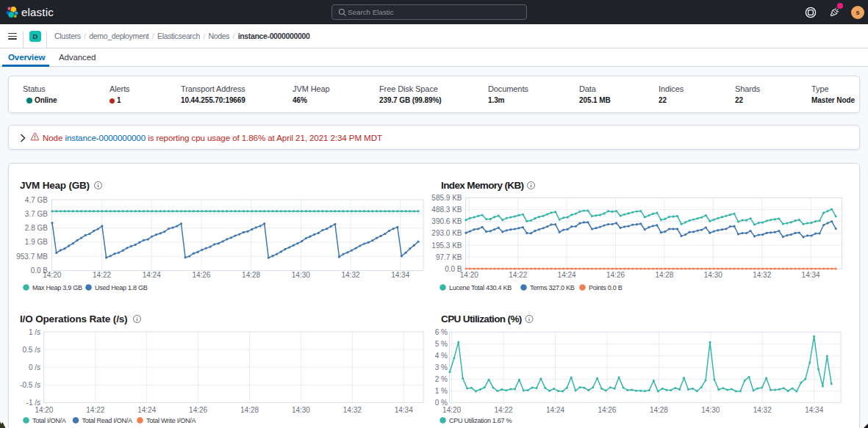  What do you see at coordinates (171, 421) in the screenshot?
I see `svg-text: Total Write I/ON/A` at bounding box center [171, 421].